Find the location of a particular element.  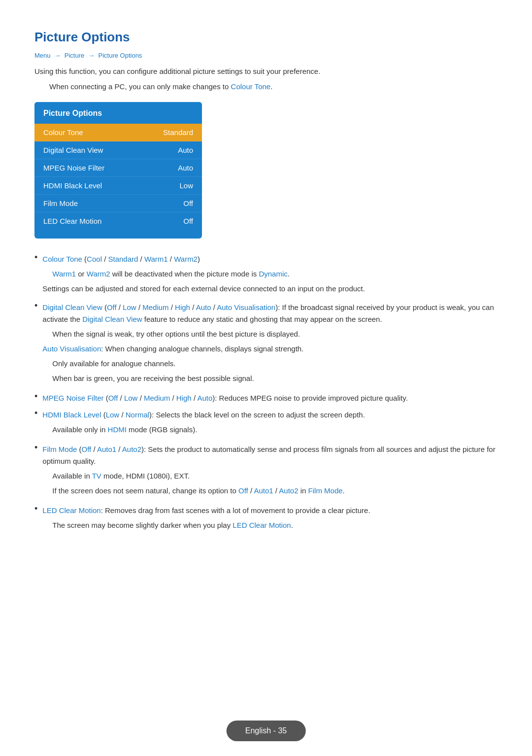

dcv-sub2: Auto Visualisation: When changing analog… is located at coordinates (270, 349).